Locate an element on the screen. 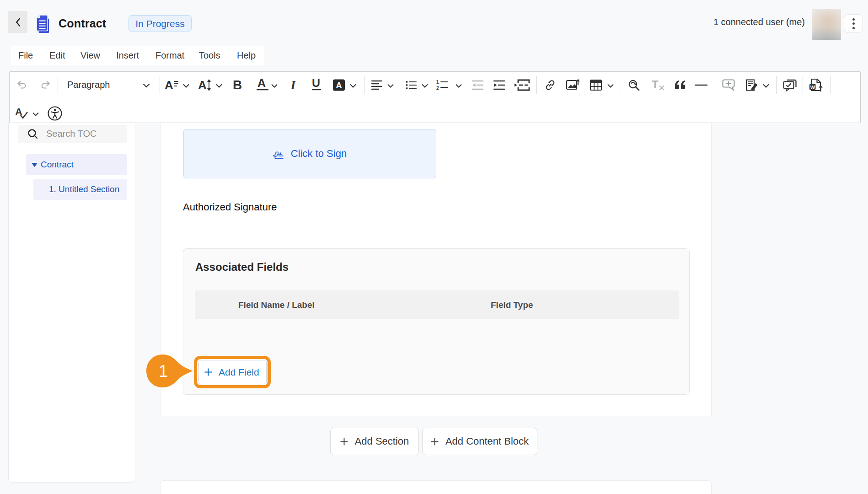 This screenshot has width=868, height=494. svg-text: W is located at coordinates (813, 87).